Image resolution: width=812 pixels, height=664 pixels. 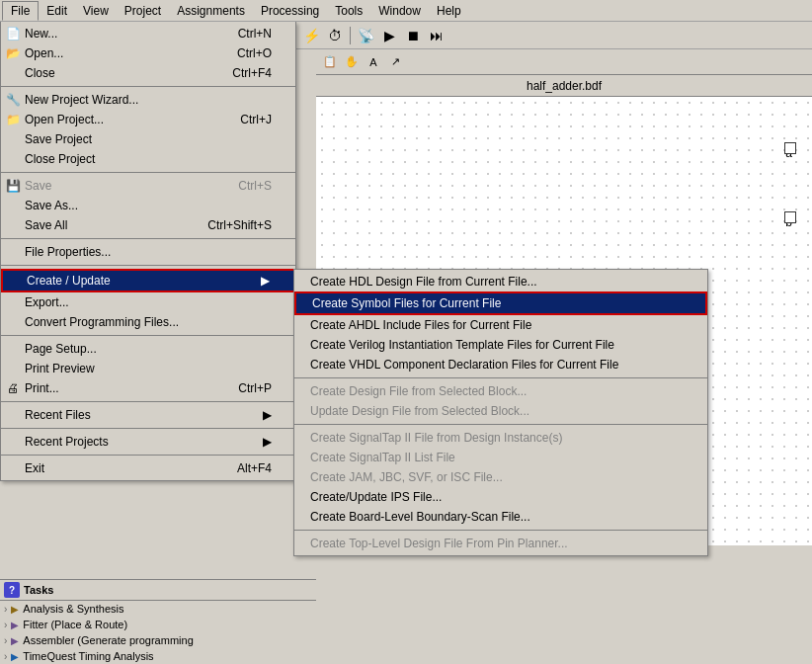 I want to click on create-ahdl: Create AHDL Include Files for Current Fi…, so click(x=501, y=325).